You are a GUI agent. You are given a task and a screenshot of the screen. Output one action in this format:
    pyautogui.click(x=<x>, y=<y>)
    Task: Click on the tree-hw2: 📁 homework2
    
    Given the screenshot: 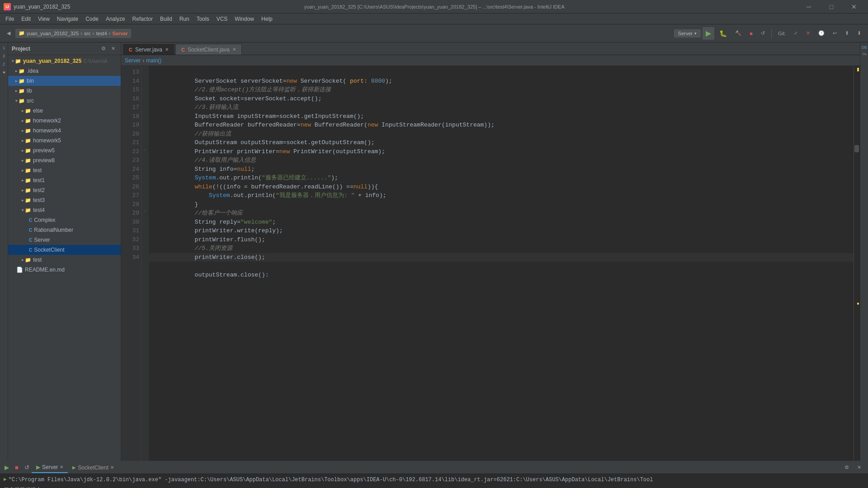 What is the action you would take?
    pyautogui.click(x=64, y=121)
    